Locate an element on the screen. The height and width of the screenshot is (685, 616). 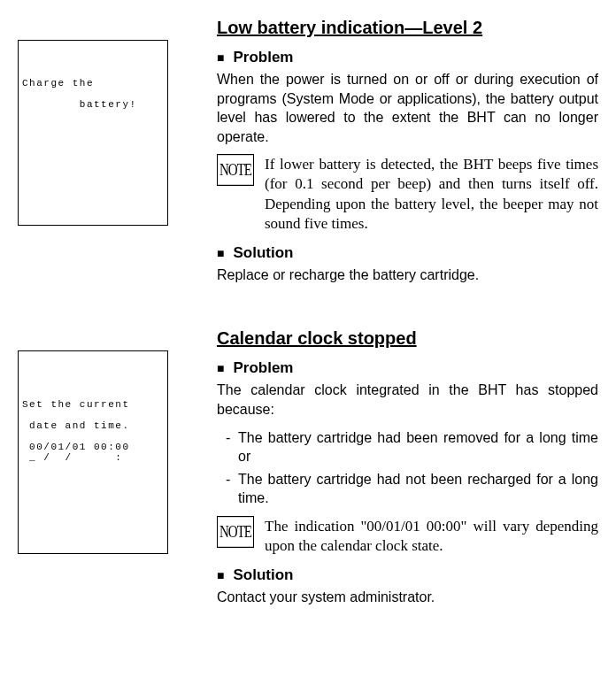
sidebox-charge-battery: Charge the battery! is located at coordinates (93, 133).